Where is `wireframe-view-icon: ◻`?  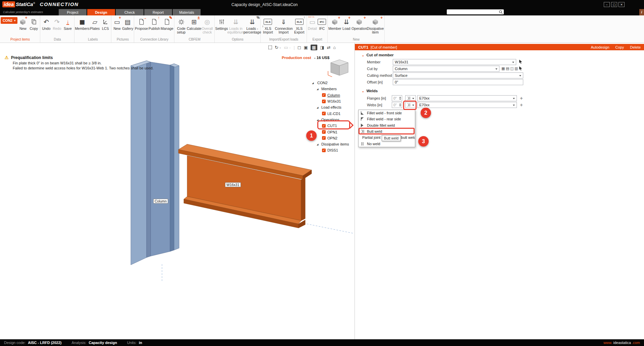
wireframe-view-icon: ◻ is located at coordinates (299, 48).